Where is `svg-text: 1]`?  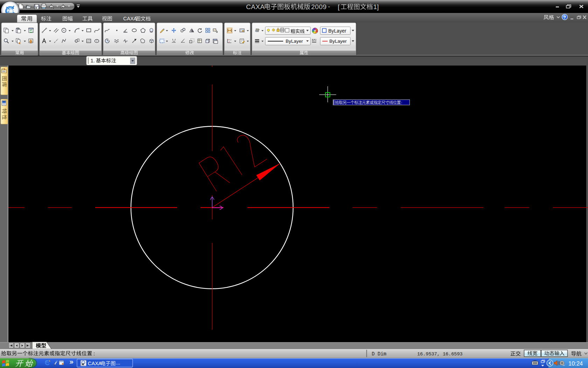 svg-text: 1] is located at coordinates (376, 7).